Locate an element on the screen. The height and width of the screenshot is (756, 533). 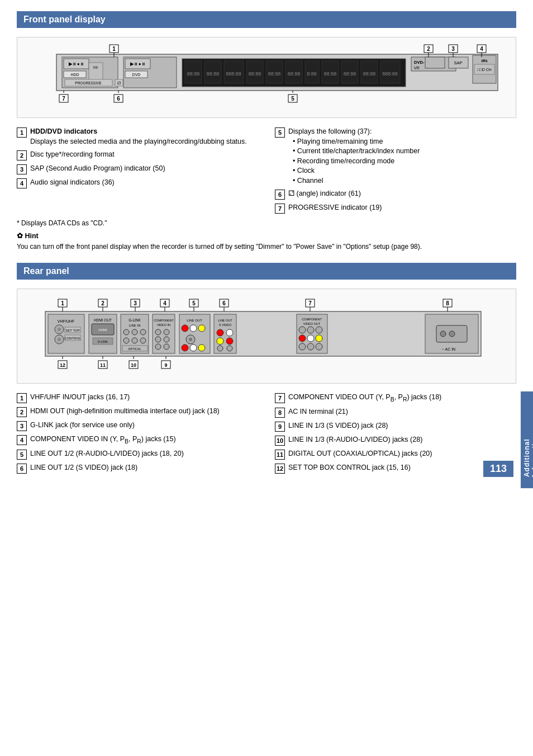
fp-num-2: 2 is located at coordinates (22, 155).